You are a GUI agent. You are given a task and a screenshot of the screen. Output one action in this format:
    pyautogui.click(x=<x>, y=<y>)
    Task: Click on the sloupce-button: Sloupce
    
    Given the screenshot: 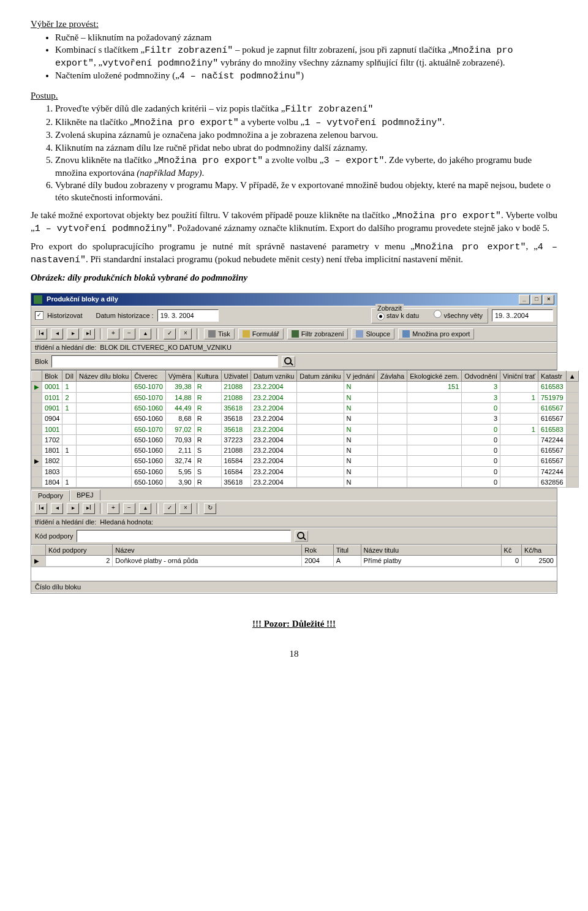 What is the action you would take?
    pyautogui.click(x=373, y=334)
    